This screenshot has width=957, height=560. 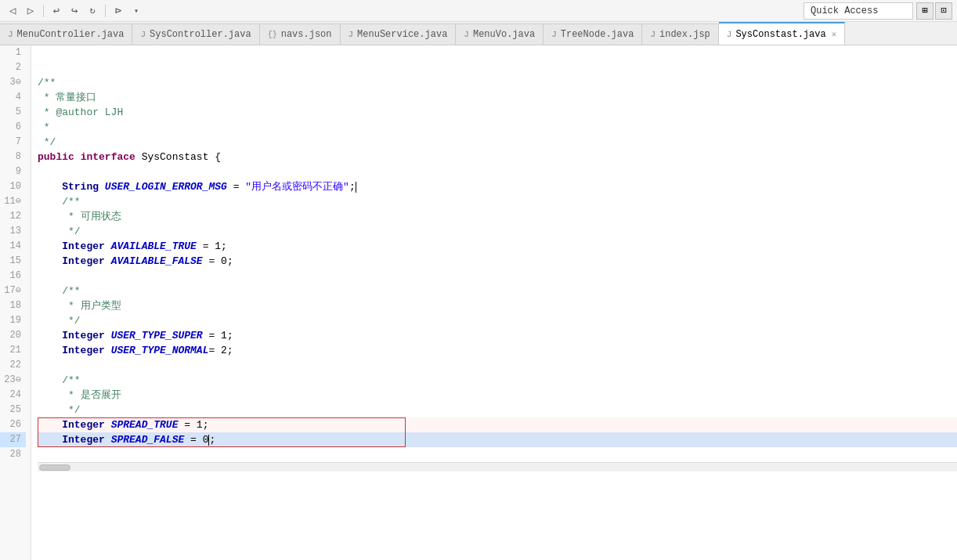 I want to click on type-integer-21: Integer, so click(x=83, y=351).